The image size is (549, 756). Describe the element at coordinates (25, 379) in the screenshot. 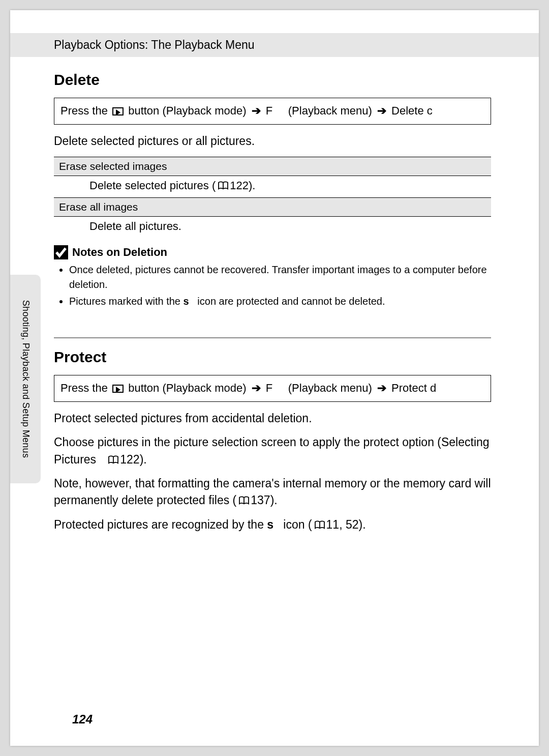

I see `side-tab-label: Shooting, Playback and Setup Menus` at that location.